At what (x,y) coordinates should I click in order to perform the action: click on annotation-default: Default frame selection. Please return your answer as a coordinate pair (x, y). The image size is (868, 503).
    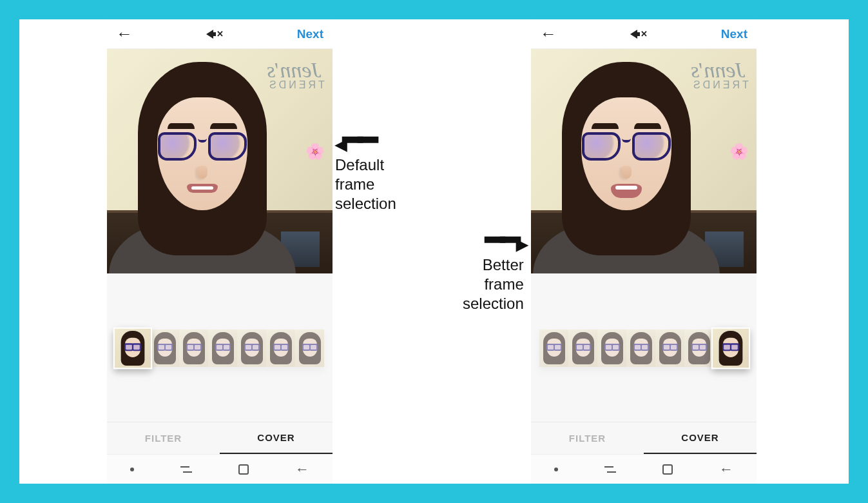
    Looking at the image, I should click on (366, 174).